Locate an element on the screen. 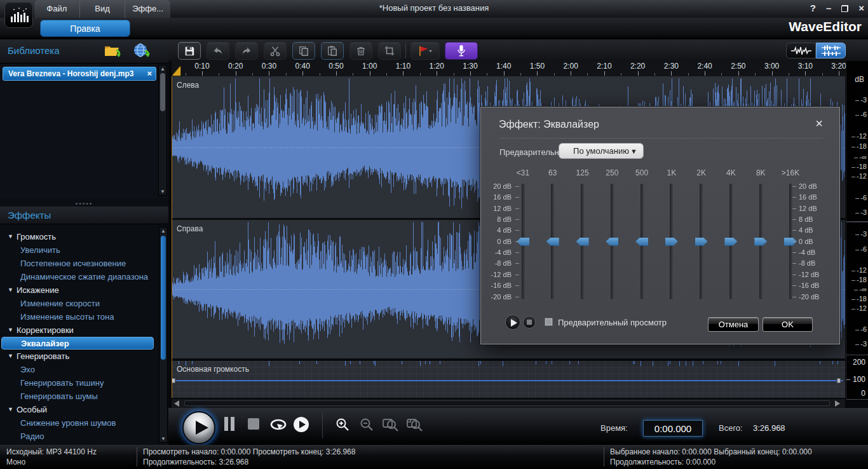  cut-button is located at coordinates (275, 51).